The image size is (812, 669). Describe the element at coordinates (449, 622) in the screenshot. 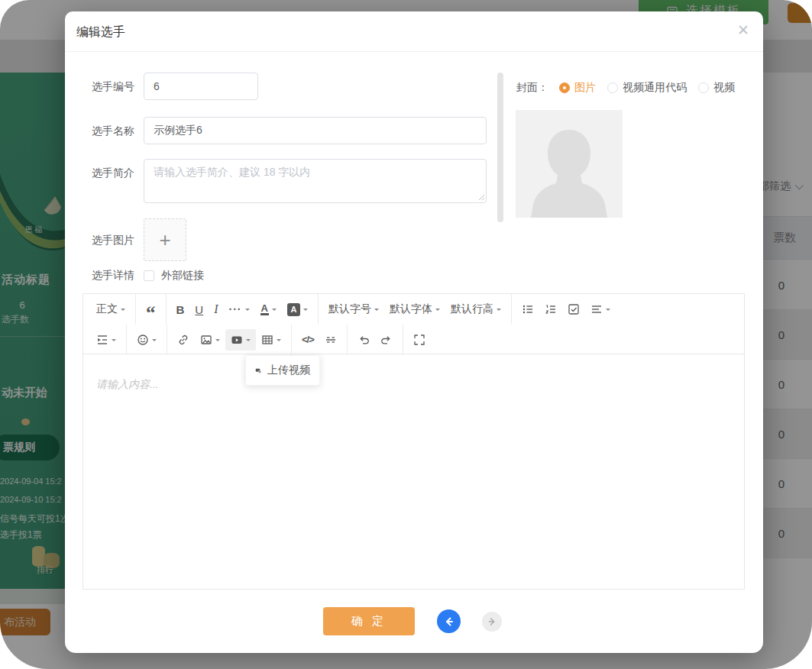

I see `previous-player-button` at that location.